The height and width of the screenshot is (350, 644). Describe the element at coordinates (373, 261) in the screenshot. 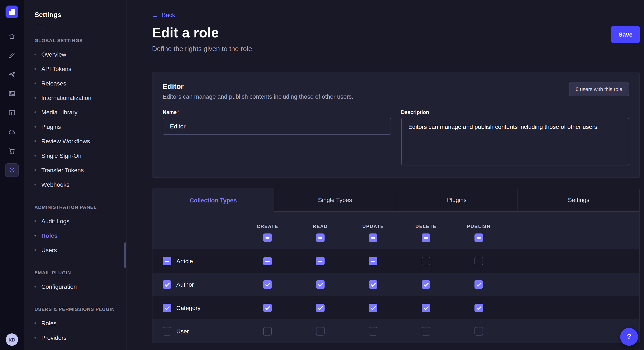

I see `article-update-checkbox` at that location.